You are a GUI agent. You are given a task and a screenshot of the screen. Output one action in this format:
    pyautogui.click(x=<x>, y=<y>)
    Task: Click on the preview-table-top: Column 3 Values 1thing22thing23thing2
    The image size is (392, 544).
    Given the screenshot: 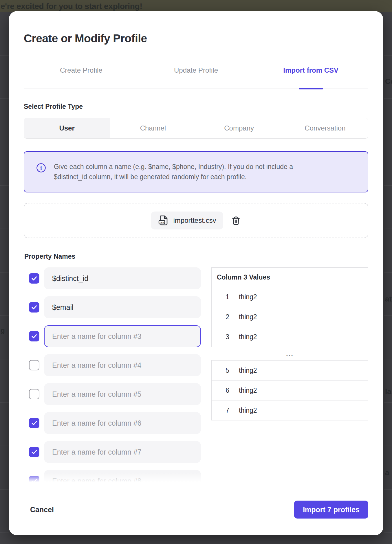 What is the action you would take?
    pyautogui.click(x=290, y=307)
    